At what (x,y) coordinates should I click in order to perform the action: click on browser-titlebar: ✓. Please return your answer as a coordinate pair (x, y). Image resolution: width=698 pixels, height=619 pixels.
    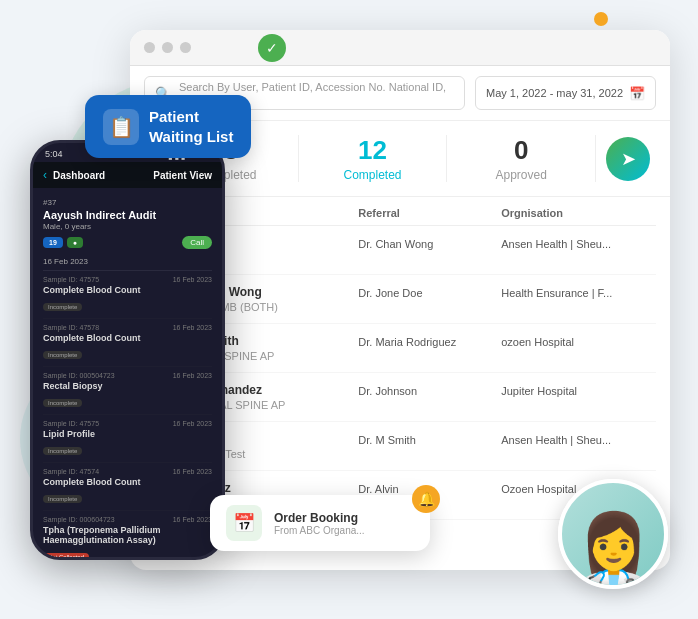
    Looking at the image, I should click on (400, 48).